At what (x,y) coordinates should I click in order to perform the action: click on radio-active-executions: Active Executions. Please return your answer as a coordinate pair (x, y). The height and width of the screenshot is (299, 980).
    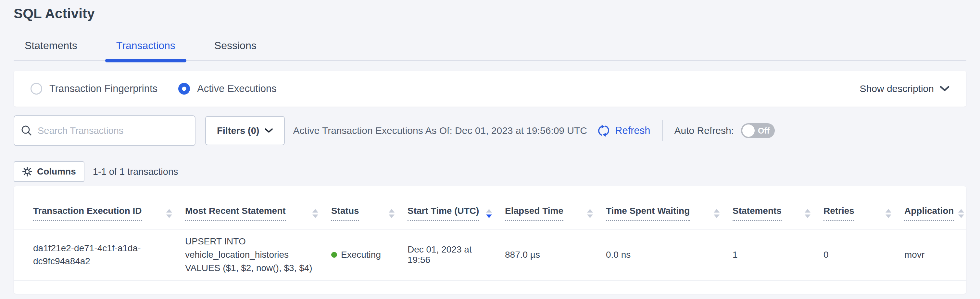
    Looking at the image, I should click on (228, 89).